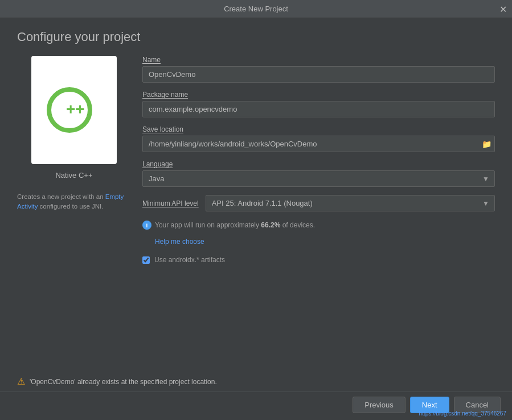 The width and height of the screenshot is (512, 420). Describe the element at coordinates (271, 225) in the screenshot. I see `api-percentage: 66.2%` at that location.